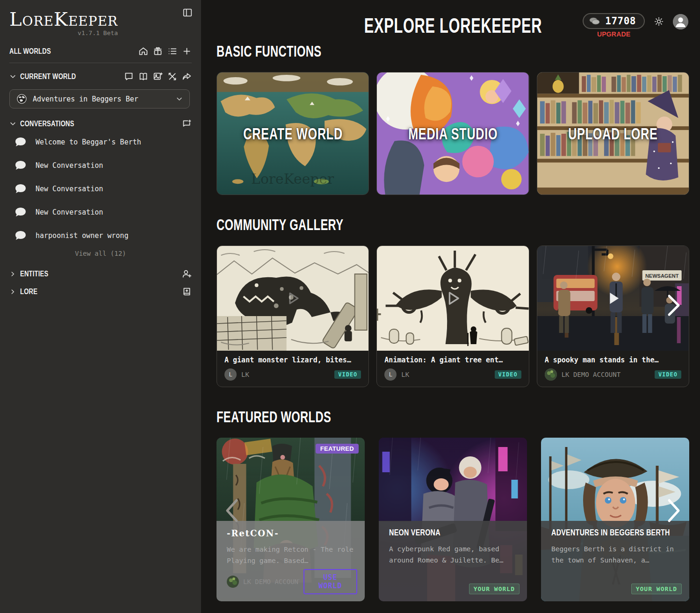 Image resolution: width=700 pixels, height=613 pixels. I want to click on conversation-title: Welcome to Beggar's Berth, so click(88, 142).